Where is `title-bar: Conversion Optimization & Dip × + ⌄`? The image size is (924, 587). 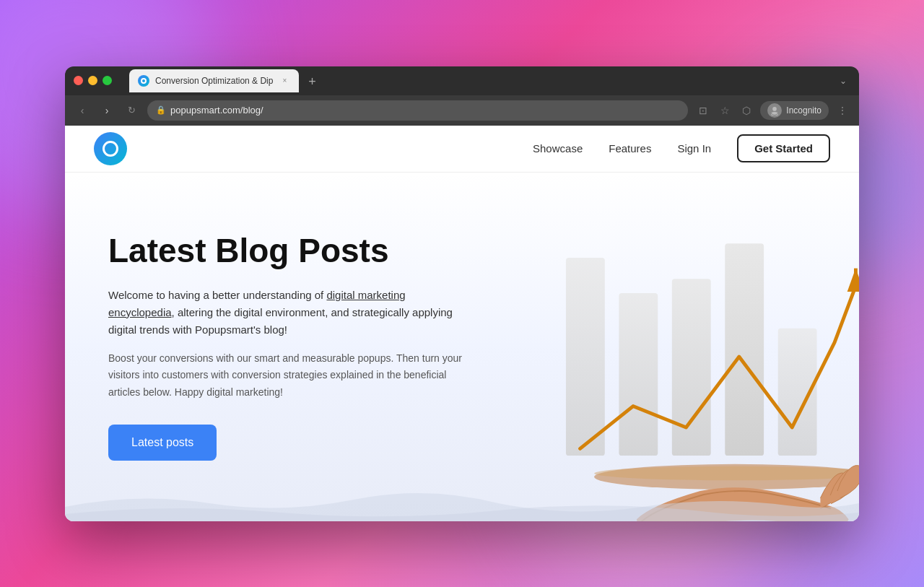 title-bar: Conversion Optimization & Dip × + ⌄ is located at coordinates (462, 81).